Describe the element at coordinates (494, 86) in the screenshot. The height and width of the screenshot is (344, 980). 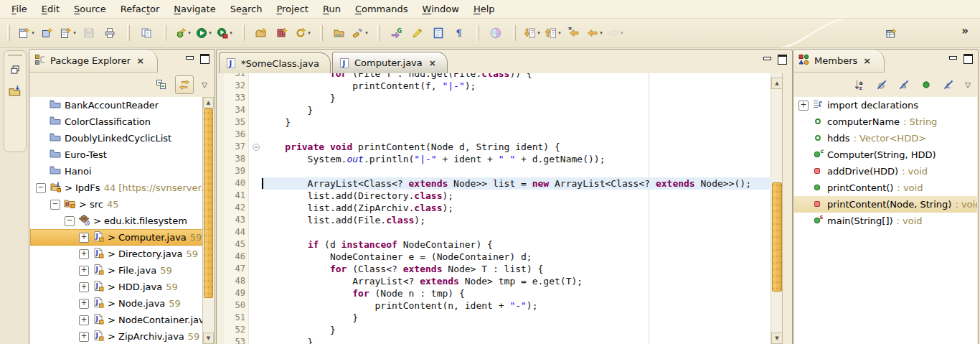
I see `code-line-32: 32 printContent(f, "|-");` at that location.